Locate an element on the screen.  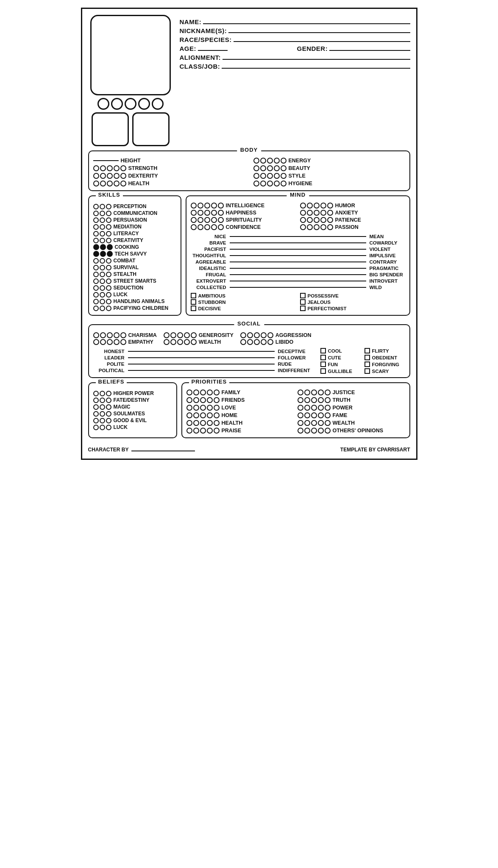
cb-ambitious: AMBITIOUS is located at coordinates (243, 296).